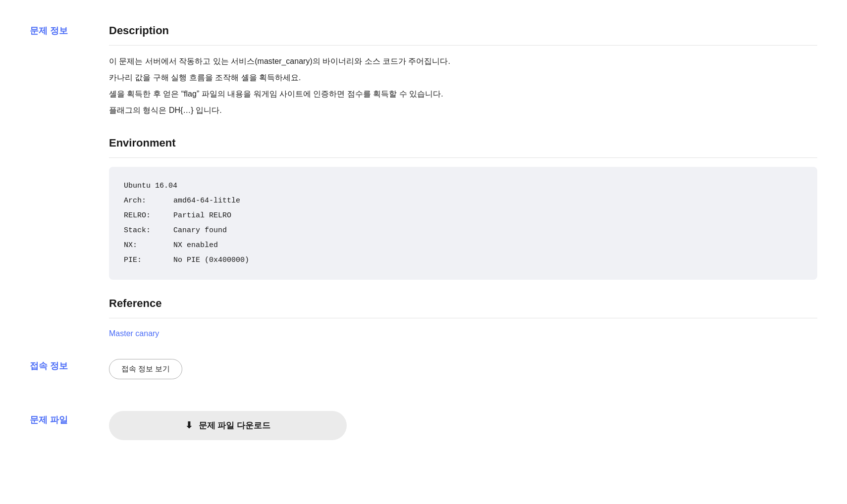  I want to click on environment-title: Environment, so click(463, 142).